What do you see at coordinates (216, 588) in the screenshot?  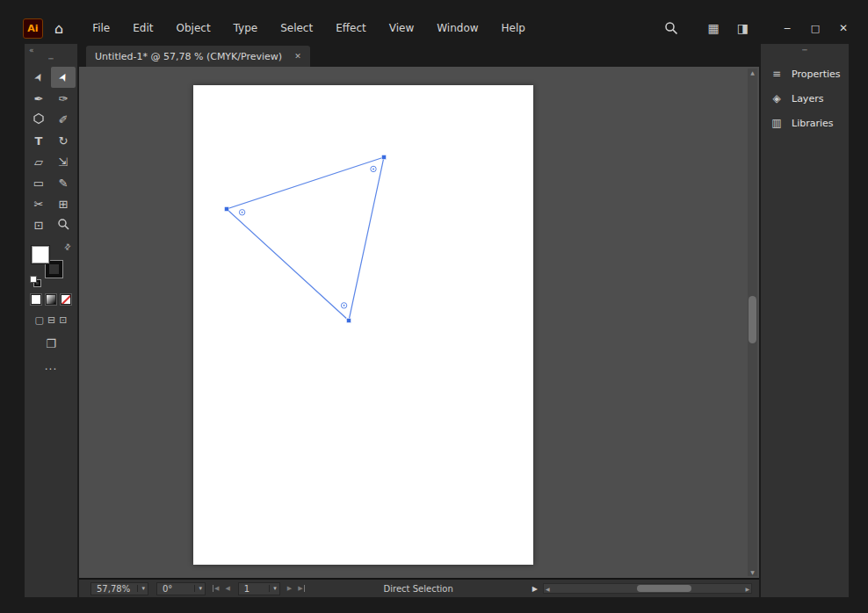 I see `first-artboard-icon: ◀` at bounding box center [216, 588].